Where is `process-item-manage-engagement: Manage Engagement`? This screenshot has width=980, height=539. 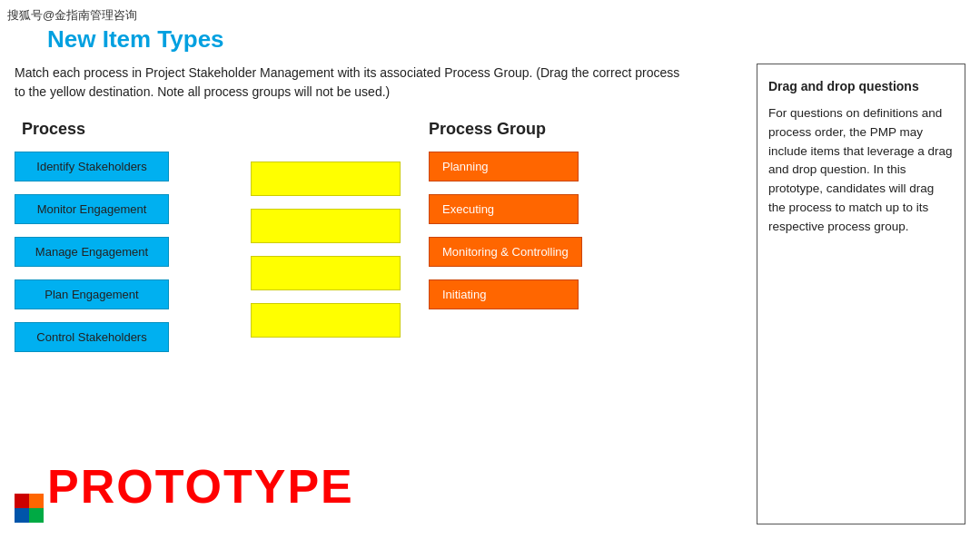
process-item-manage-engagement: Manage Engagement is located at coordinates (92, 252).